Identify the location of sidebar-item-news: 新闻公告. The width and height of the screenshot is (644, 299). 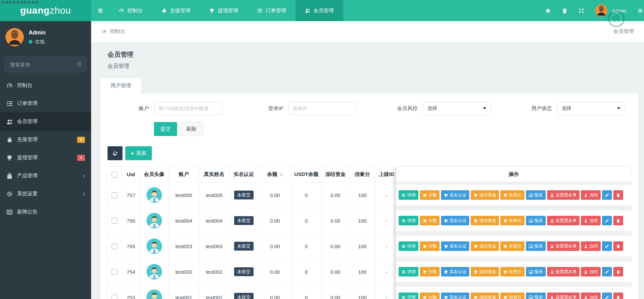
(46, 212).